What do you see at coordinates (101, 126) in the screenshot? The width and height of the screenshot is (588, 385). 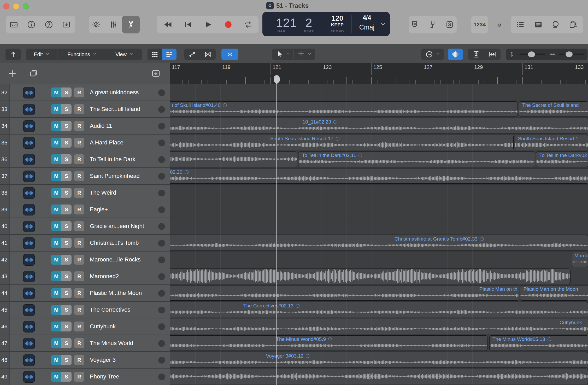 I see `track-name: Audio 11` at bounding box center [101, 126].